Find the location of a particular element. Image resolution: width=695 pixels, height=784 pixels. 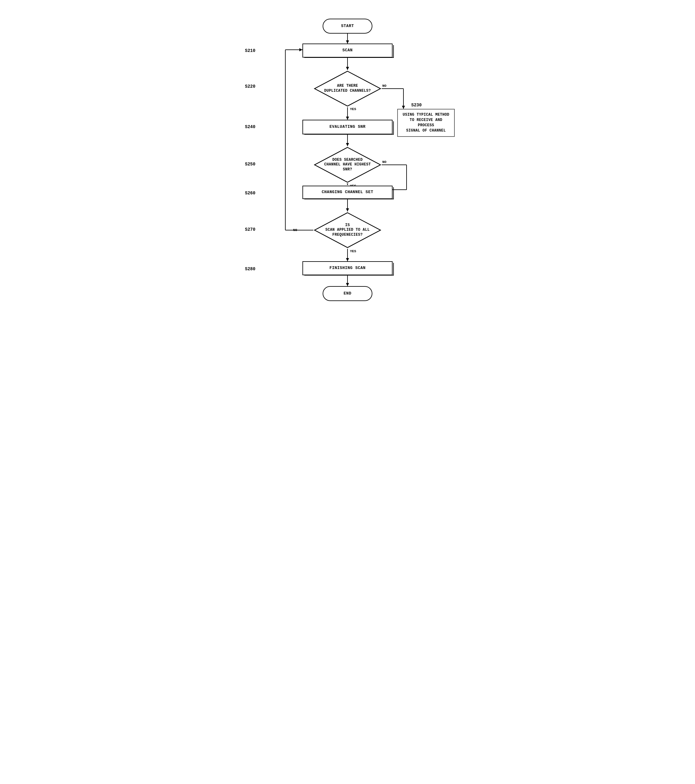

s240-node: EVALUATING SNR is located at coordinates (347, 127).